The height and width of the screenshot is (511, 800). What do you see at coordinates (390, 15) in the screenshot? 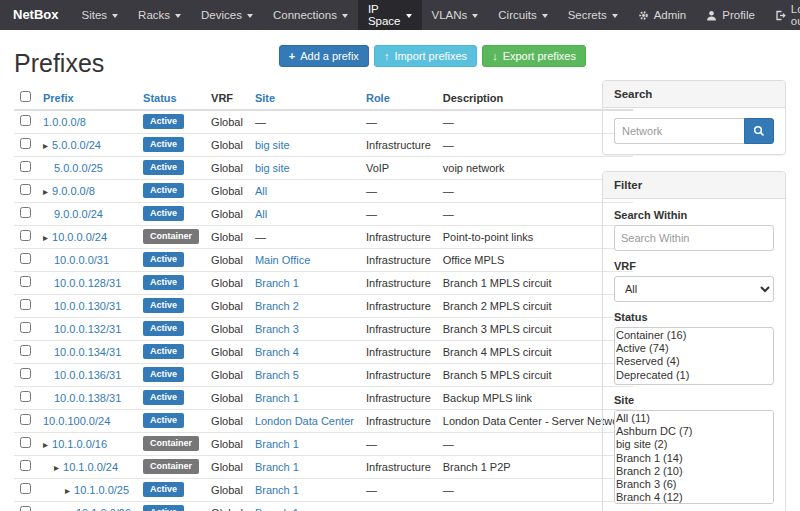
I see `nav-item-ip-space: IP Space` at bounding box center [390, 15].